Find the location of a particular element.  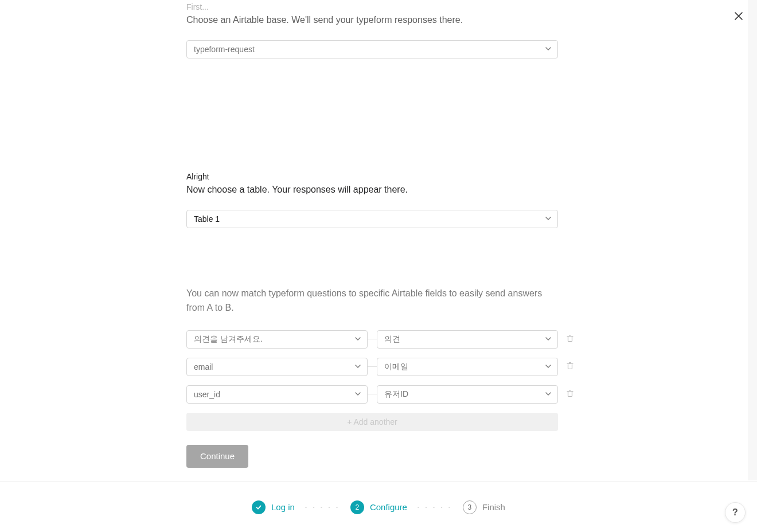

field-select-value: 유저ID is located at coordinates (396, 394).